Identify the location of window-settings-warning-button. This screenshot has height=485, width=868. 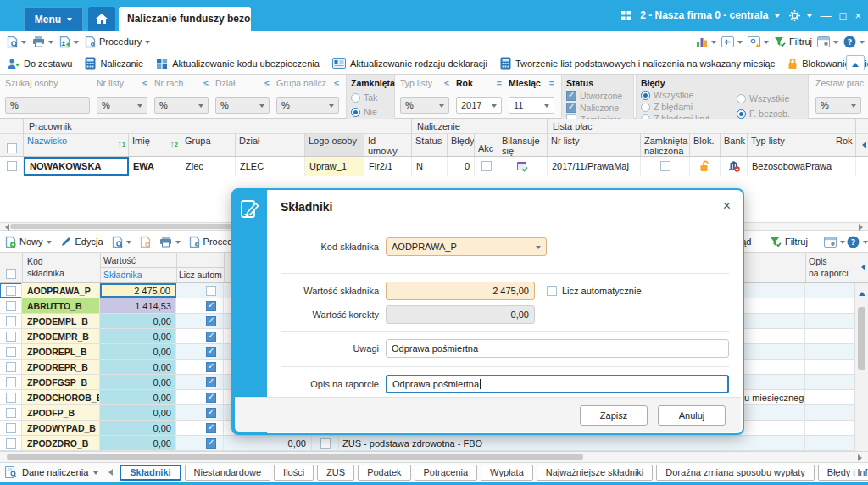
(758, 42).